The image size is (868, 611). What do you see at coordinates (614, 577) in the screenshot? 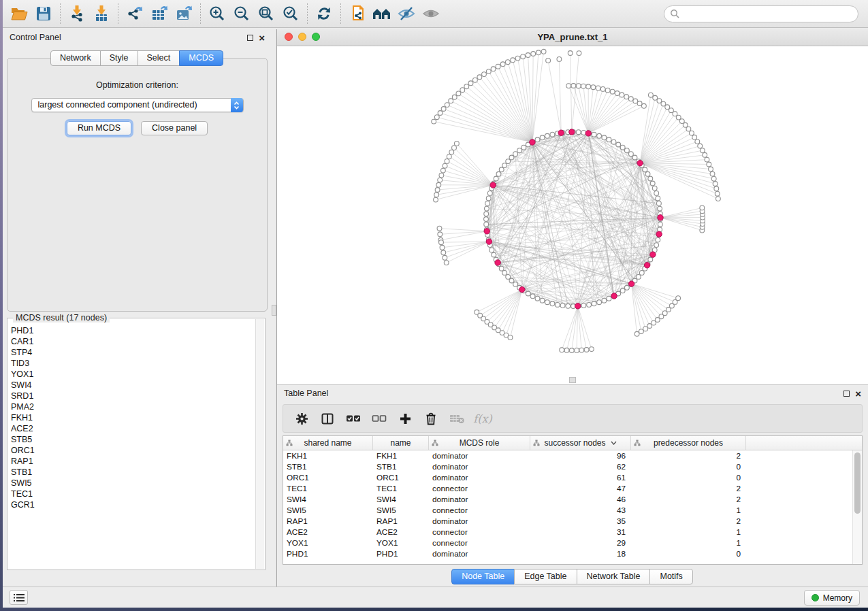
I see `tab-network-table: Network Table` at bounding box center [614, 577].